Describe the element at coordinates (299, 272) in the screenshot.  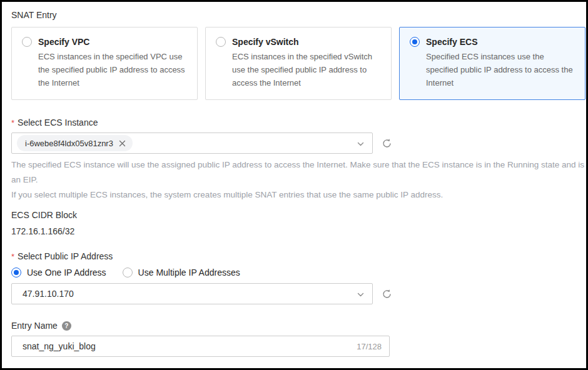
I see `public-ip-mode-radio-group: Use One IP Address Use Multiple IP Addre…` at that location.